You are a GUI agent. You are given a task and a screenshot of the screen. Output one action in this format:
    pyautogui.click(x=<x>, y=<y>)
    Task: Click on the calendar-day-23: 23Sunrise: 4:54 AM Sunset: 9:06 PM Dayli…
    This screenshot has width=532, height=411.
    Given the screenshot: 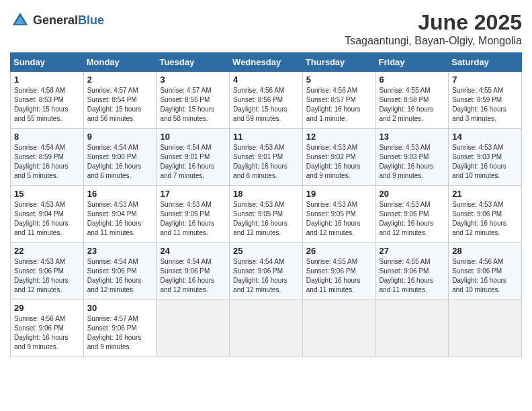 What is the action you would take?
    pyautogui.click(x=120, y=271)
    